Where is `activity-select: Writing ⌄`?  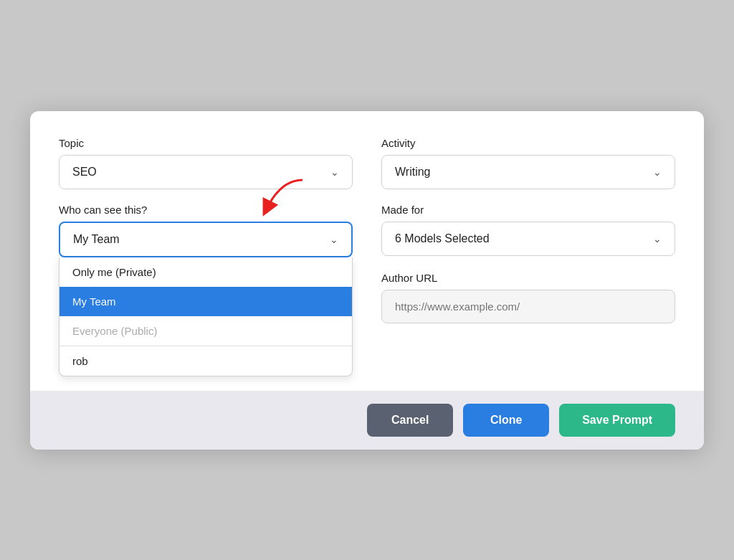 activity-select: Writing ⌄ is located at coordinates (528, 172).